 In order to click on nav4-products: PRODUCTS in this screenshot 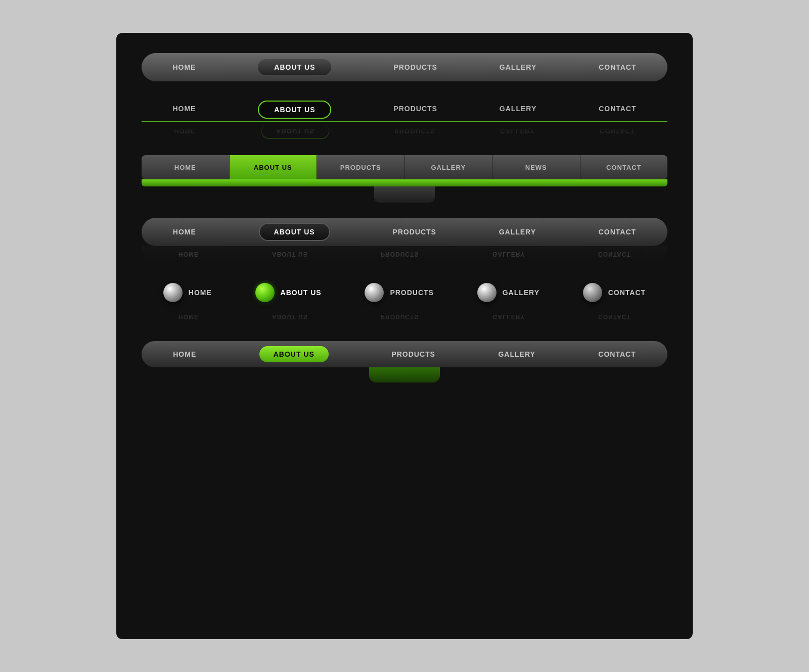, I will do `click(415, 232)`.